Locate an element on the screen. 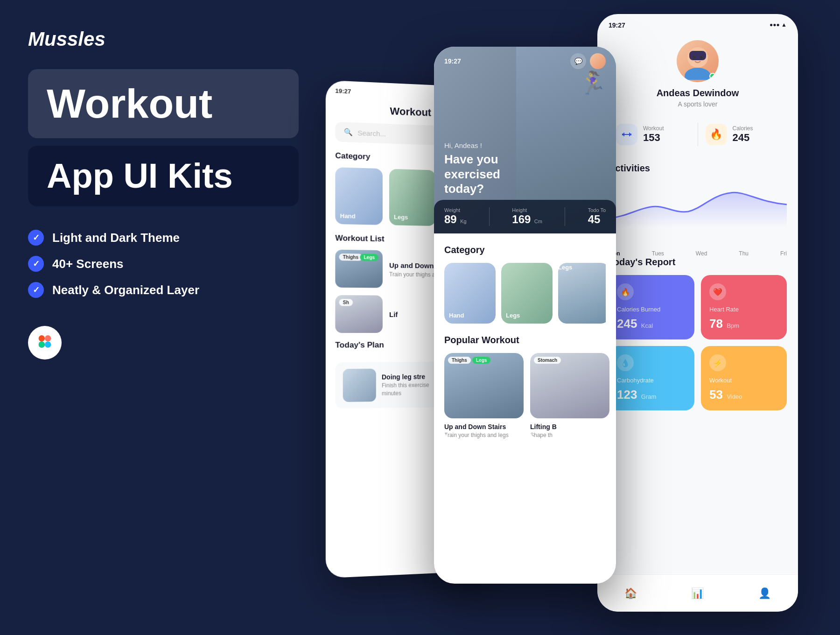 This screenshot has height=635, width=840. calories-value-row: 245 Kcal is located at coordinates (651, 324).